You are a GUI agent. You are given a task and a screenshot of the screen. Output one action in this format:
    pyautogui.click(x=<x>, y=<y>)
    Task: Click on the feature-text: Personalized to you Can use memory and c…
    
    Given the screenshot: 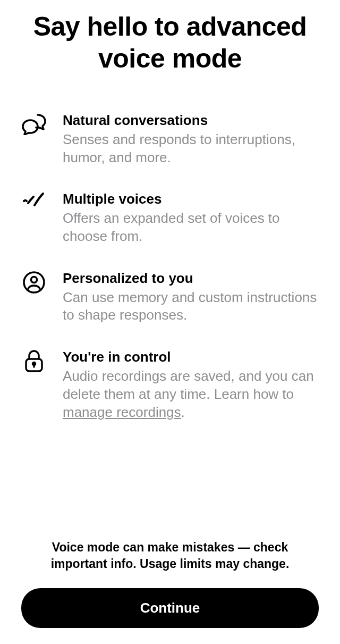 What is the action you would take?
    pyautogui.click(x=191, y=297)
    